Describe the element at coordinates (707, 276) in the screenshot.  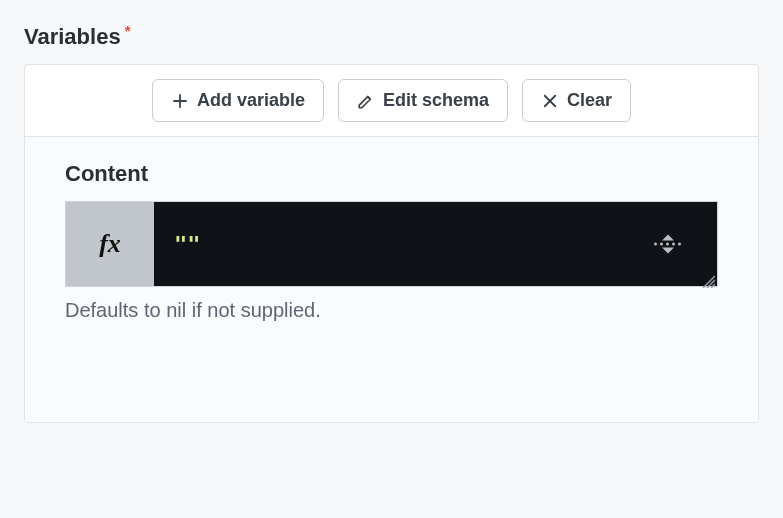
I see `resize-grip-icon` at that location.